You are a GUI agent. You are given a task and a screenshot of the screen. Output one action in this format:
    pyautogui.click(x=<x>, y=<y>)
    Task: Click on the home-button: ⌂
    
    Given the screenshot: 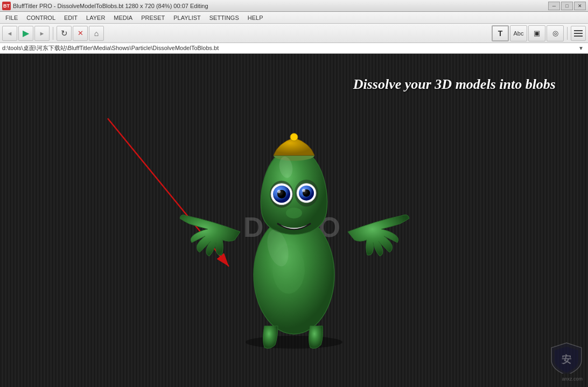 What is the action you would take?
    pyautogui.click(x=96, y=33)
    